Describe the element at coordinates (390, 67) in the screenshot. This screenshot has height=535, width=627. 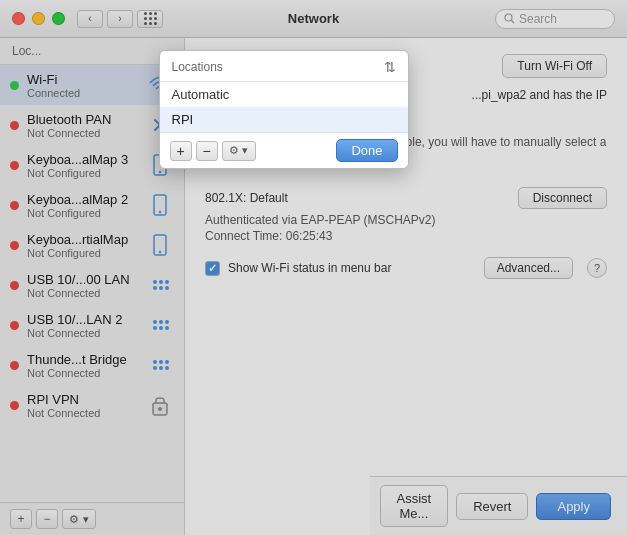
I see `dropdown-arrow-icon: ⇅` at that location.